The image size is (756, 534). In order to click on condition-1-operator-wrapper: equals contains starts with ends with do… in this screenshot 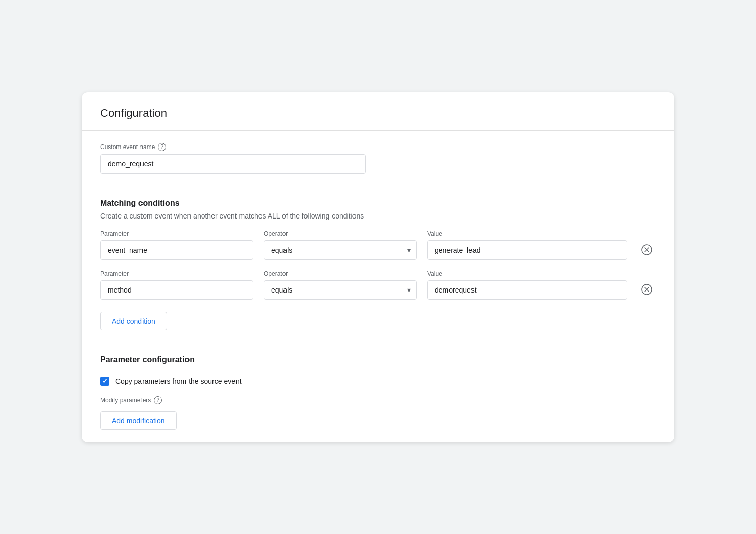, I will do `click(340, 250)`.